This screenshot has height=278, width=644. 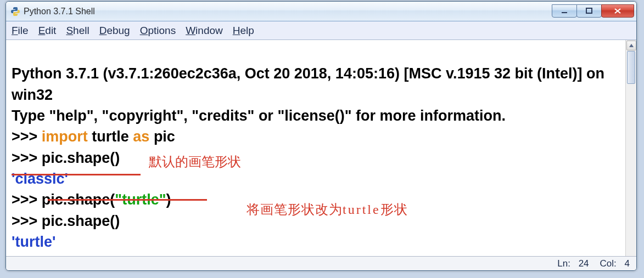 What do you see at coordinates (312, 209) in the screenshot?
I see `annotation-text: 将画笔形状改为turtle形状` at bounding box center [312, 209].